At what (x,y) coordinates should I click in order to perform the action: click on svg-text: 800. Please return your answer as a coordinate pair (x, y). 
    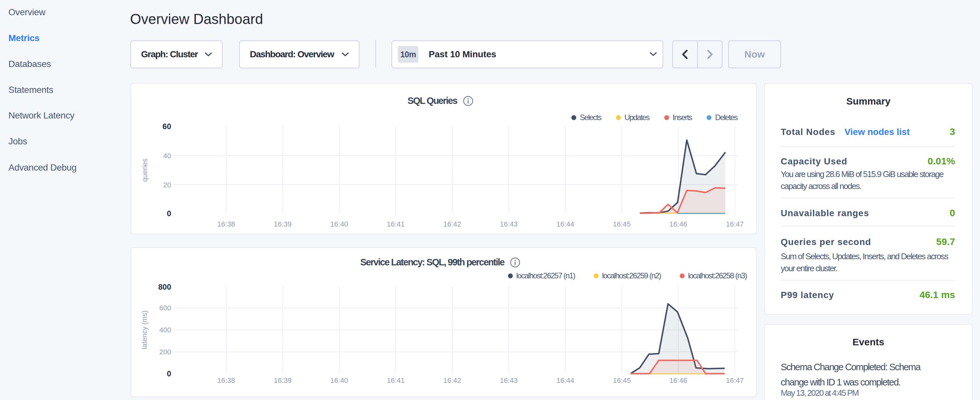
    Looking at the image, I should click on (165, 287).